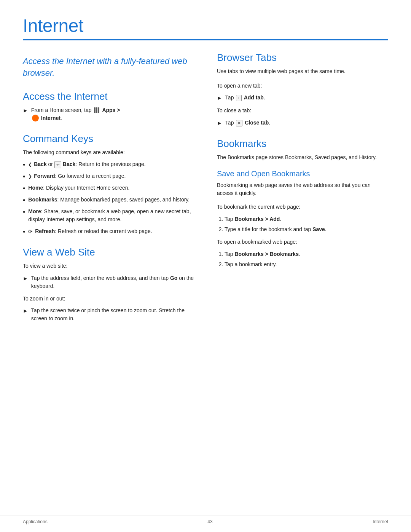 This screenshot has width=411, height=532. I want to click on bookmarks-desc: The Bookmarks page stores Bookmarks, Sav…, so click(303, 158).